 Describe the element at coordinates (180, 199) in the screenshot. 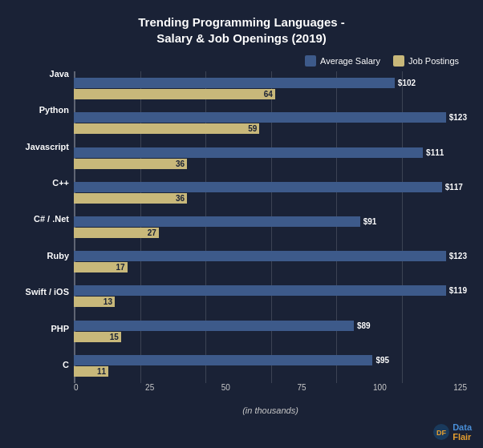

I see `jobs-label-3: 36` at that location.